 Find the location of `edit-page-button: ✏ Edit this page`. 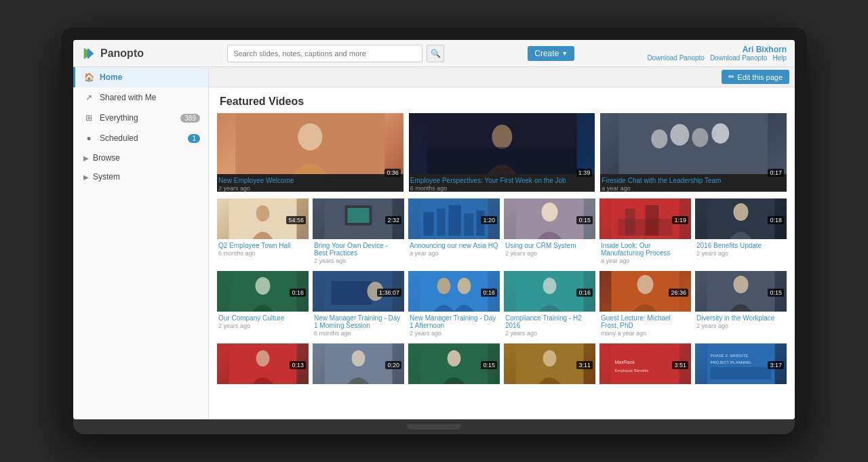

edit-page-button: ✏ Edit this page is located at coordinates (755, 77).